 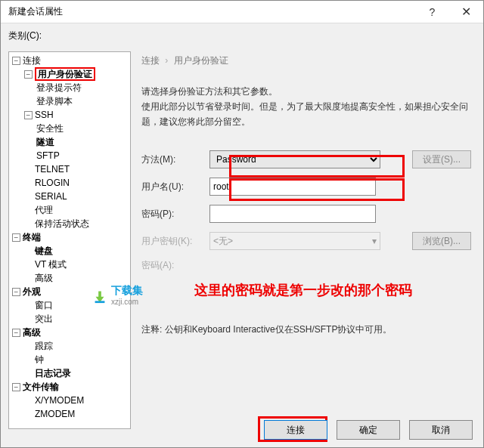 What do you see at coordinates (70, 74) in the screenshot?
I see `tree-auth: −用户身份验证` at bounding box center [70, 74].